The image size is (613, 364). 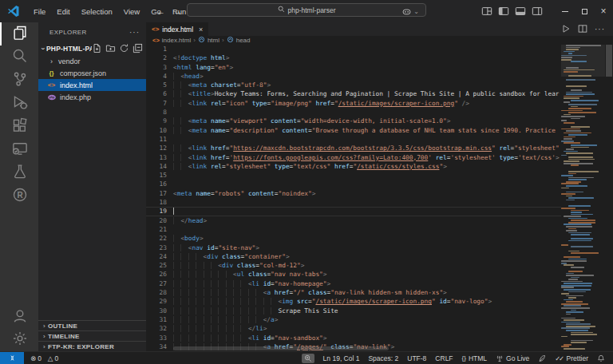 What do you see at coordinates (156, 292) in the screenshot?
I see `line-number: 28` at bounding box center [156, 292].